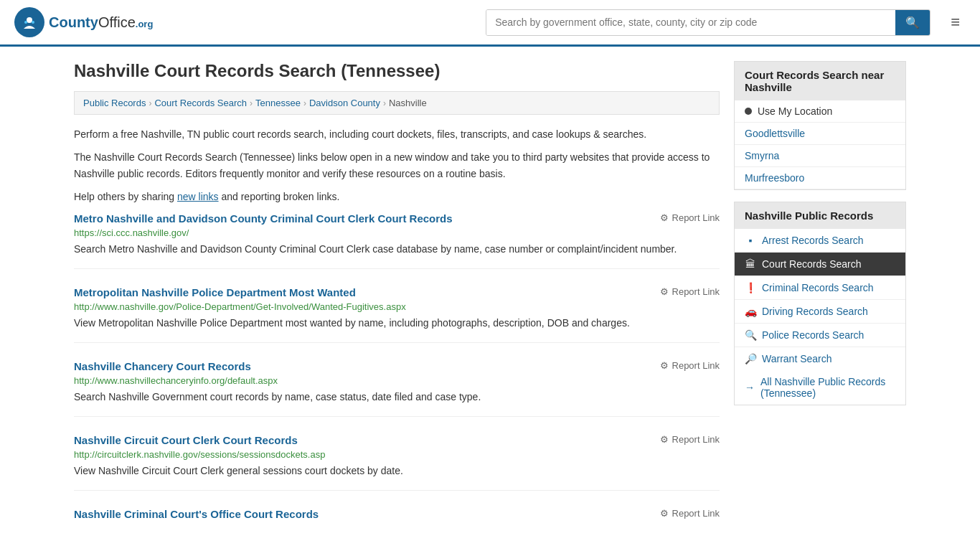 This screenshot has width=980, height=551. What do you see at coordinates (828, 387) in the screenshot?
I see `all-records-label: All Nashville Public Records (Tennessee)` at bounding box center [828, 387].